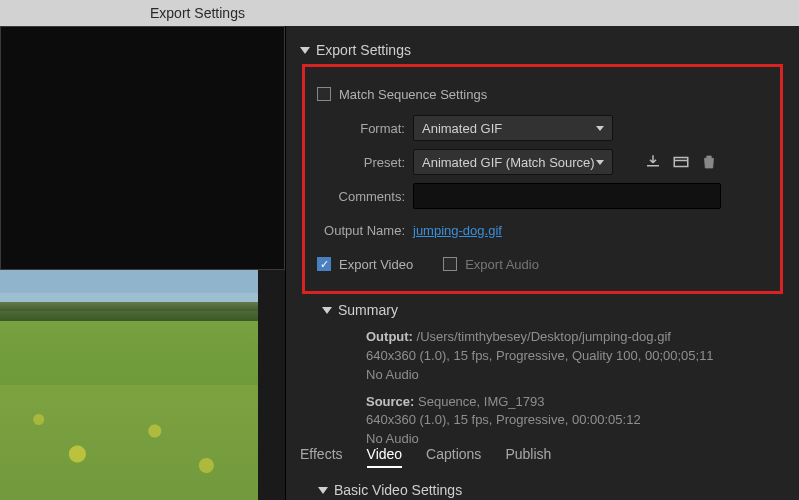 The image size is (799, 500). Describe the element at coordinates (400, 13) in the screenshot. I see `window-titlebar: Export Settings` at that location.